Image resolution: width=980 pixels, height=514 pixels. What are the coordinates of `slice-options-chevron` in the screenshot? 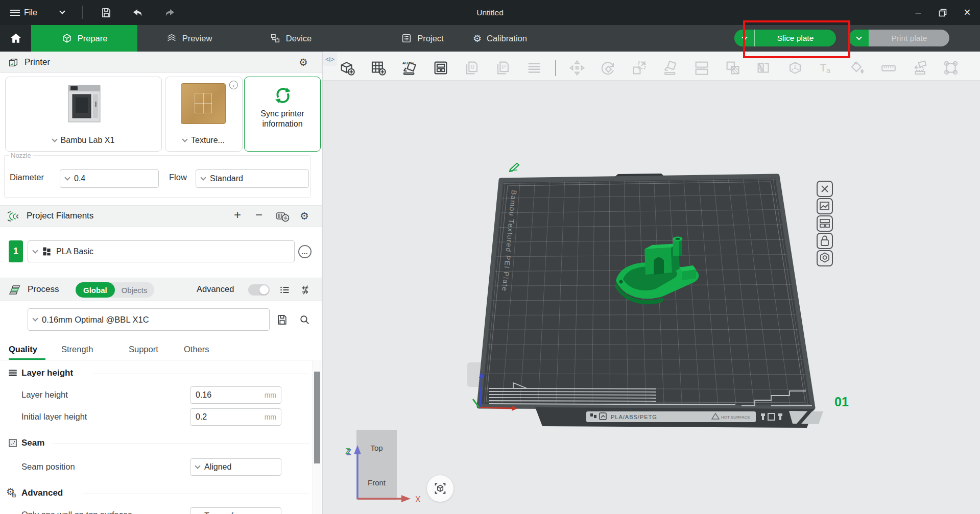 It's located at (745, 38).